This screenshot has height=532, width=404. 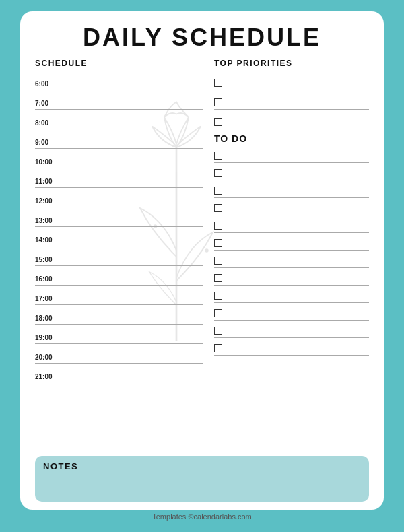 I want to click on schedule-row: 13:00, so click(x=119, y=217).